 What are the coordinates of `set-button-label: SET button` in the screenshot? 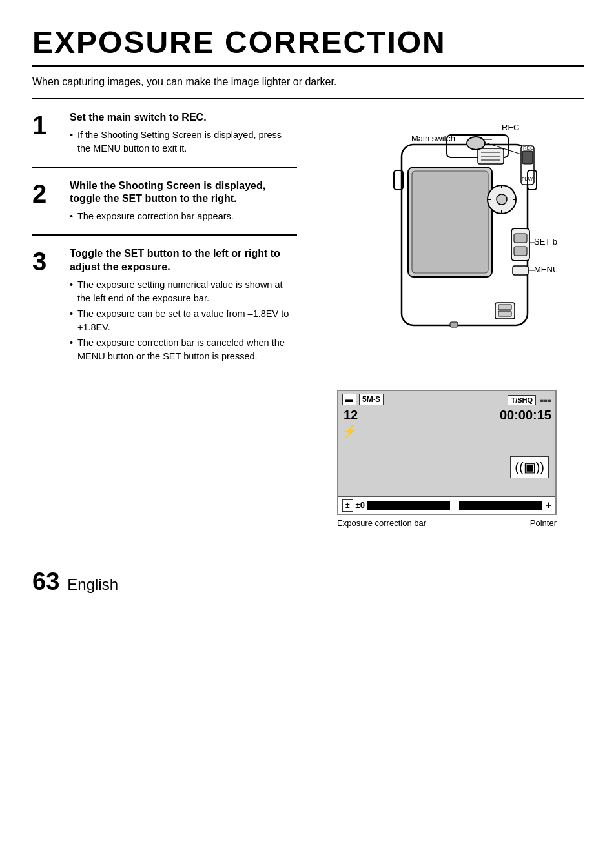 It's located at (545, 241).